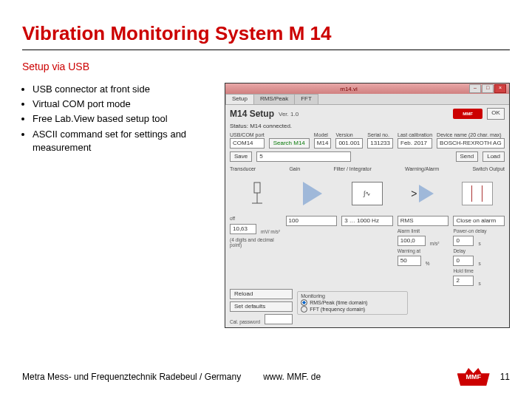  I want to click on section-filter: Filter / Integrator, so click(352, 168).